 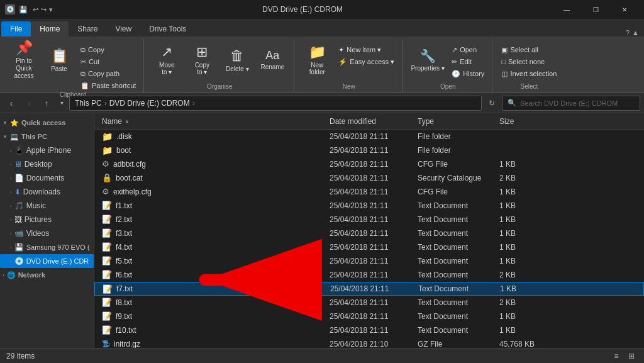 What do you see at coordinates (504, 74) in the screenshot?
I see `invert-selection-icon: ◫` at bounding box center [504, 74].